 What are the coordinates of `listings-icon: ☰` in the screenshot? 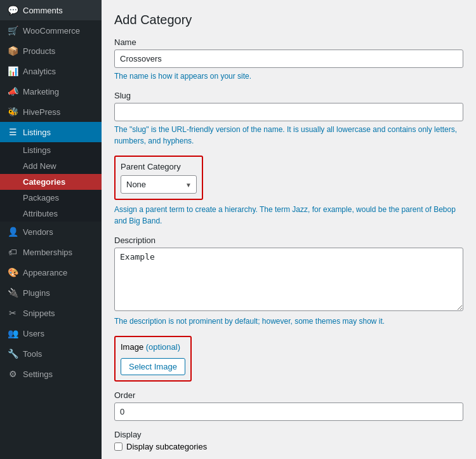 It's located at (13, 132).